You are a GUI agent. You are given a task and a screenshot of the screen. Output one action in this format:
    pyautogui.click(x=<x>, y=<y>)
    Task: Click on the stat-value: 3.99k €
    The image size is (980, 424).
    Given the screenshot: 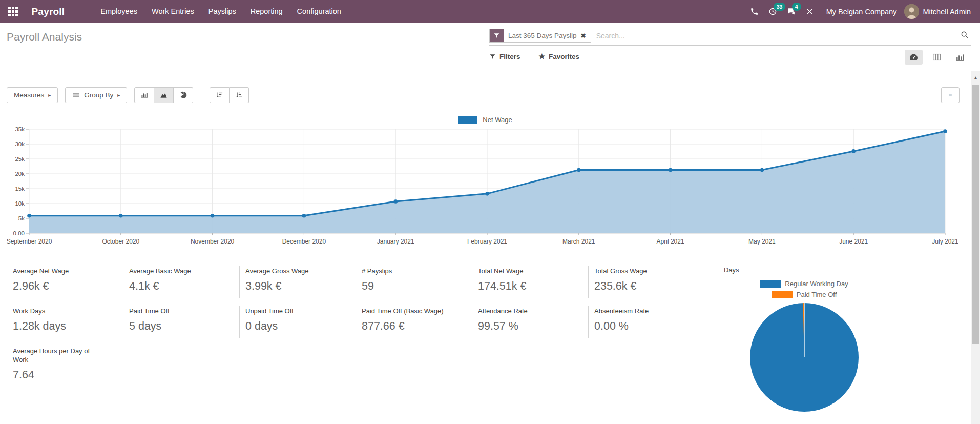 What is the action you would take?
    pyautogui.click(x=298, y=286)
    